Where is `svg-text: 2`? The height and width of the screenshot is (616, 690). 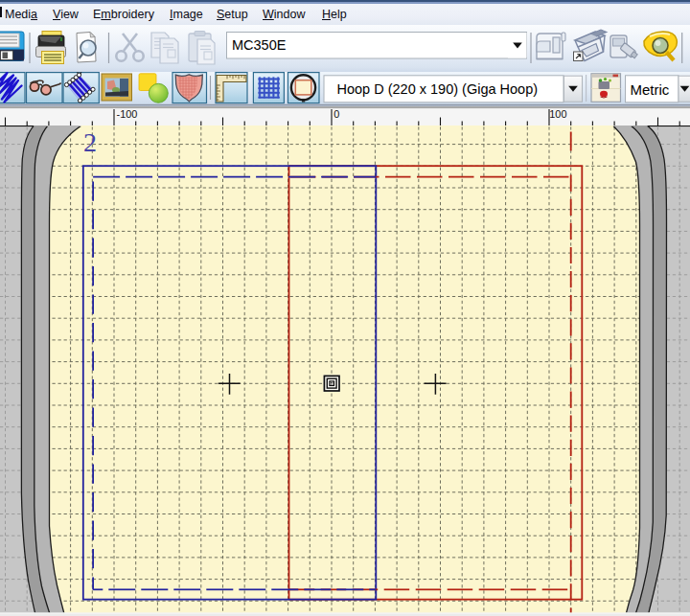
svg-text: 2 is located at coordinates (90, 142).